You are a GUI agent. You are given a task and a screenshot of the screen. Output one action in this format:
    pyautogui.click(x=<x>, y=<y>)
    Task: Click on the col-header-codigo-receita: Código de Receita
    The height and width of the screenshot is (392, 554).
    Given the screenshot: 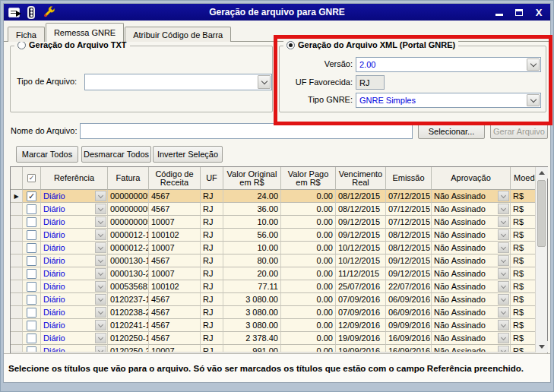 What is the action you would take?
    pyautogui.click(x=175, y=179)
    